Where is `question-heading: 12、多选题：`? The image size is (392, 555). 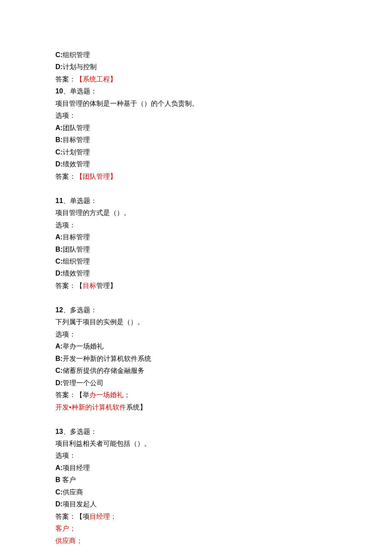
question-heading: 12、多选题： is located at coordinates (224, 310).